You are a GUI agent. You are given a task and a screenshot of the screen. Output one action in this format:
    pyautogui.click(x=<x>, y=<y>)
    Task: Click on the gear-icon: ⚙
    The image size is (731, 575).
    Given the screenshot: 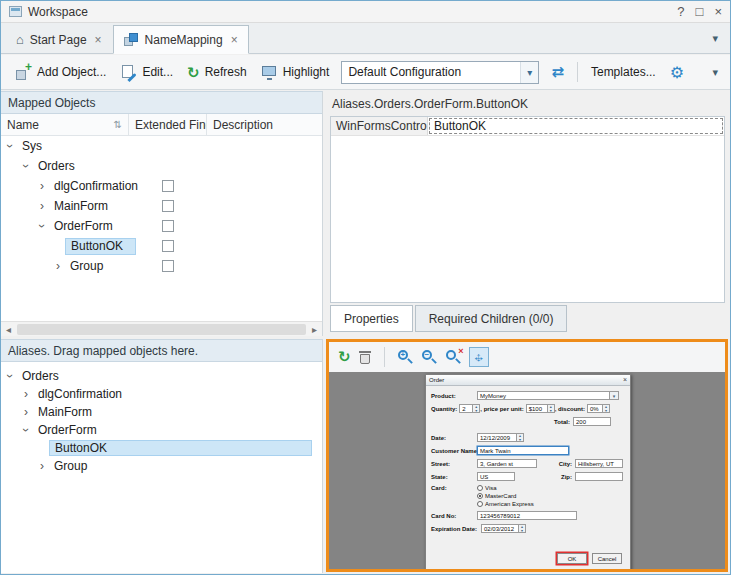 What is the action you would take?
    pyautogui.click(x=677, y=72)
    